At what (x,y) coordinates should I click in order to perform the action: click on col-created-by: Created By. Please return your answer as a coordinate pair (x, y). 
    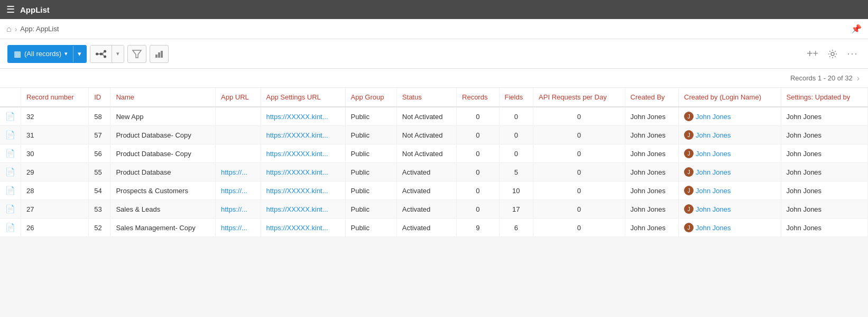
    Looking at the image, I should click on (651, 97).